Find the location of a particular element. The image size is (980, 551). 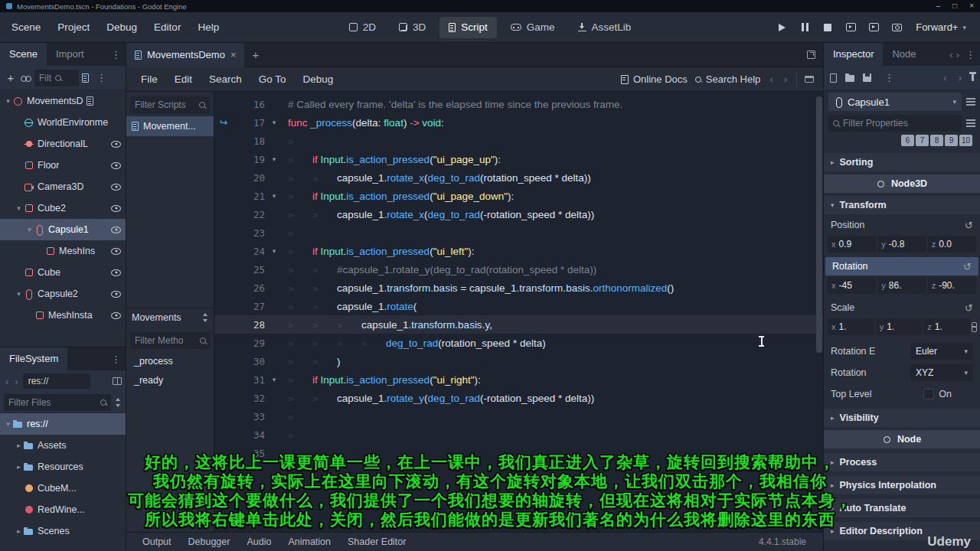

inspector-history-forward-icon: › is located at coordinates (958, 55).